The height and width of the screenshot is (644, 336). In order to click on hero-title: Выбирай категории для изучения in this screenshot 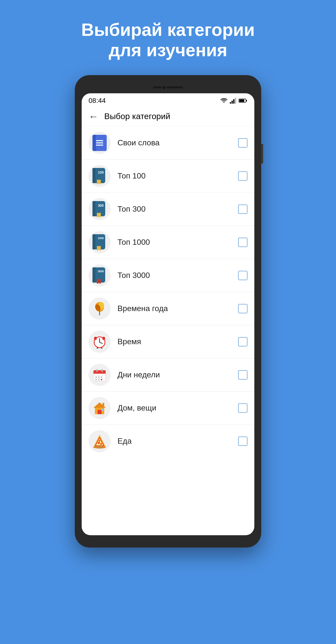, I will do `click(168, 40)`.